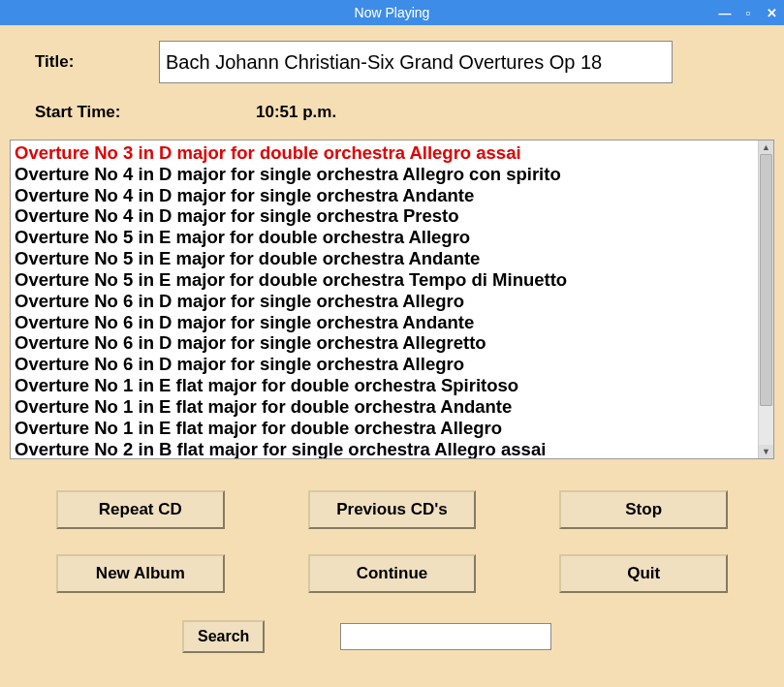  Describe the element at coordinates (766, 299) in the screenshot. I see `scrollbar: ▲ ▼` at that location.